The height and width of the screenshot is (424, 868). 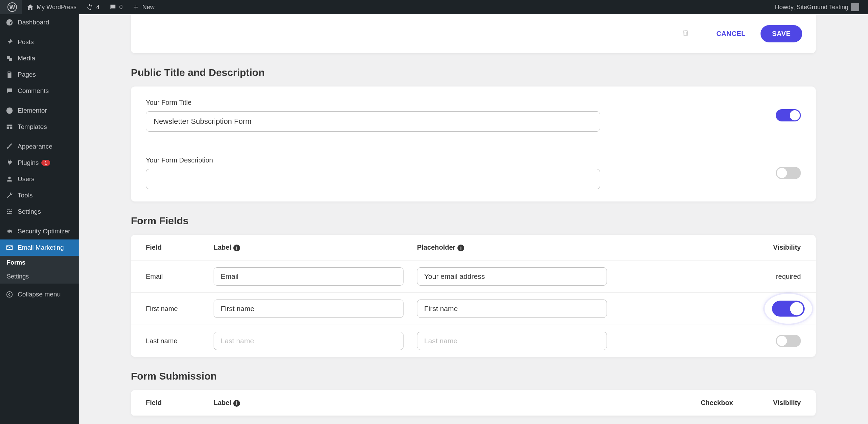 What do you see at coordinates (39, 212) in the screenshot?
I see `sidebar-item-settings: Settings` at bounding box center [39, 212].